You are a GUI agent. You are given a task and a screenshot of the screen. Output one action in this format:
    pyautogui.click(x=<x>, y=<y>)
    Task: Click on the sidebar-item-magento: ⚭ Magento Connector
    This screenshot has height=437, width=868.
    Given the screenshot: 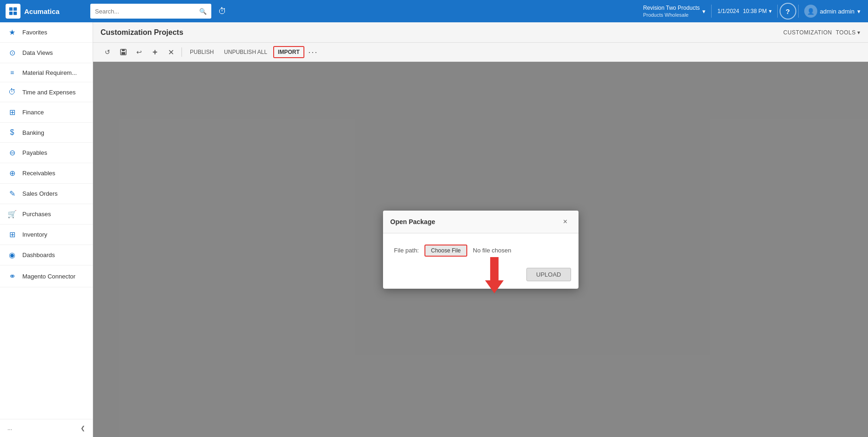 What is the action you would take?
    pyautogui.click(x=47, y=276)
    